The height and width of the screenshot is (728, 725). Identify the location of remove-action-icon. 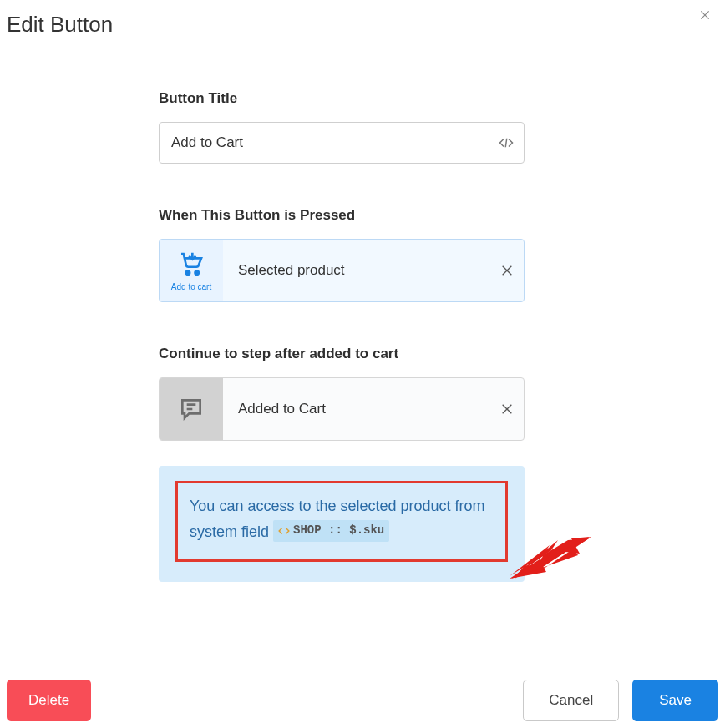
(507, 270).